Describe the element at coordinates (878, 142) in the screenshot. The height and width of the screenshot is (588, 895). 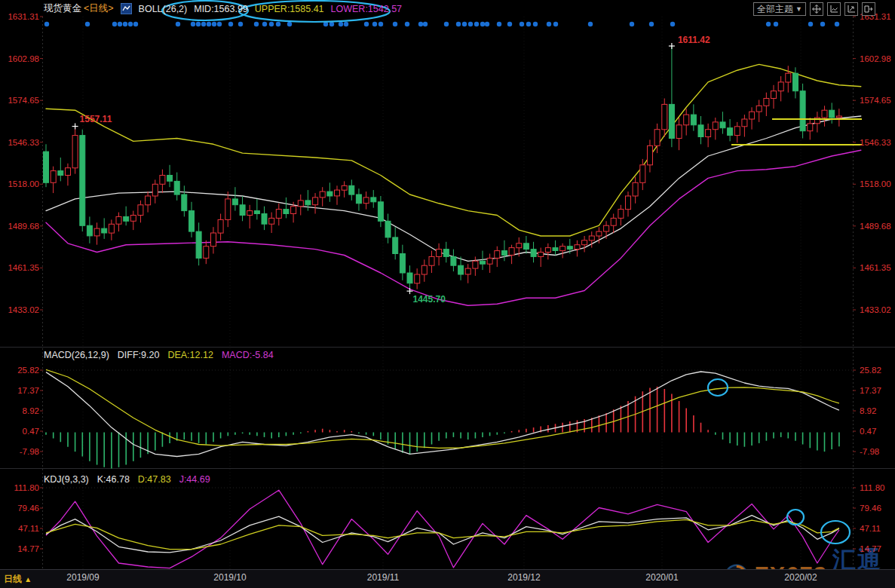
I see `y-axis-tick-label: 1546.33` at that location.